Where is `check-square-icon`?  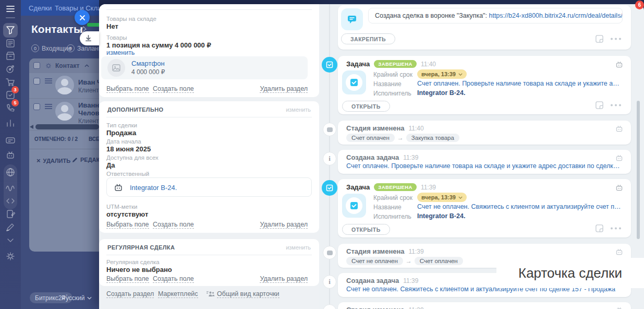
check-square-icon is located at coordinates (354, 206).